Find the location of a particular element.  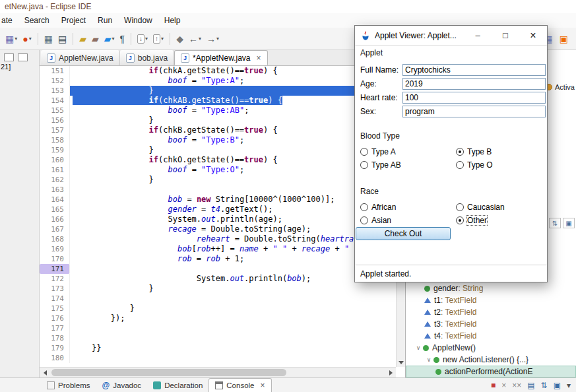

code-line: 158 boof = "Type:B"; is located at coordinates (218, 140).